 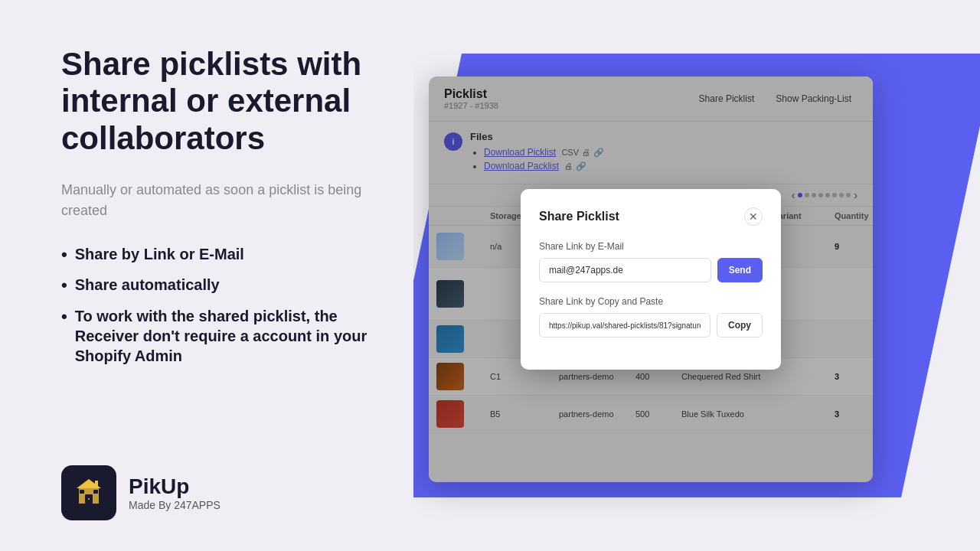 What do you see at coordinates (89, 493) in the screenshot?
I see `pikup-logo-icon` at bounding box center [89, 493].